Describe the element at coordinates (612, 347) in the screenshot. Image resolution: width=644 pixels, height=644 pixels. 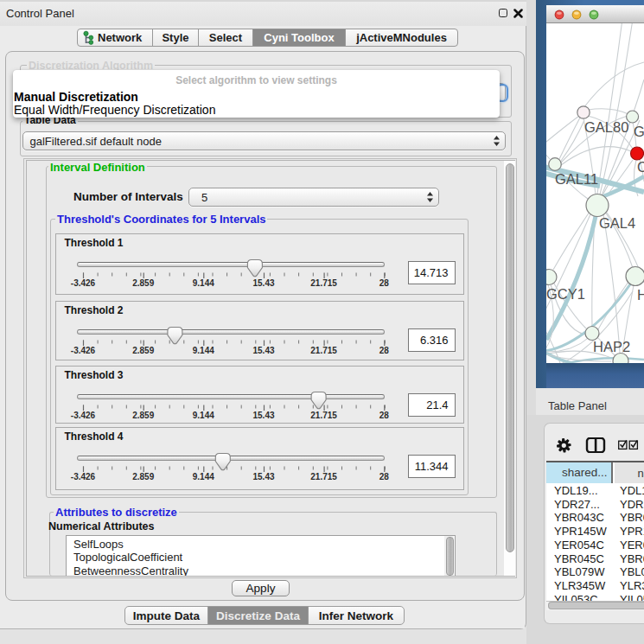
I see `svg-text: HAP2` at that location.